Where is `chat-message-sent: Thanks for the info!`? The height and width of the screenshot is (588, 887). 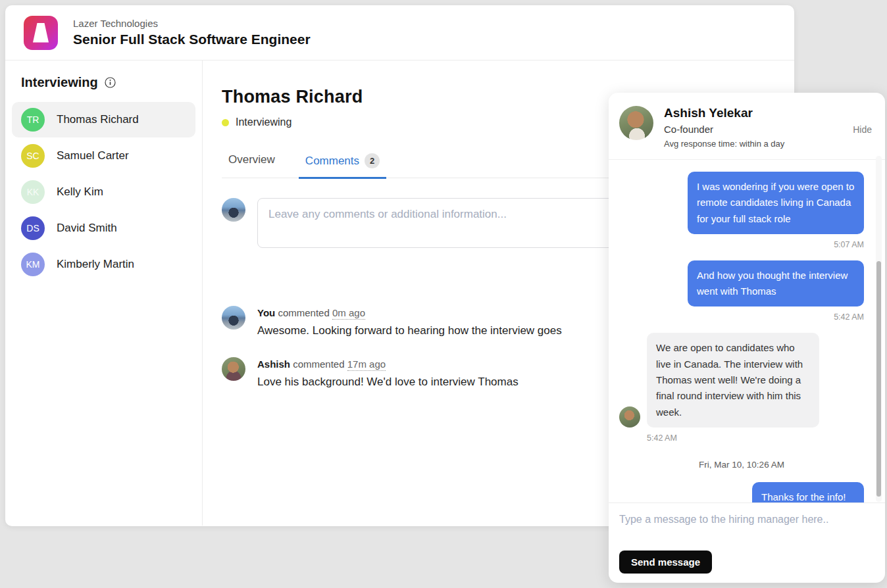
chat-message-sent: Thanks for the info! is located at coordinates (808, 492).